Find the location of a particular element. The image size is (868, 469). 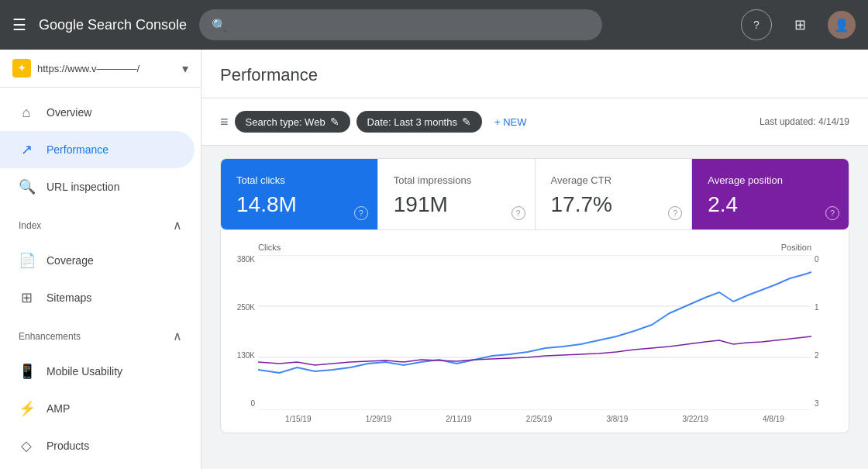

date-filter: Date: Last 3 months ✎ is located at coordinates (419, 122).